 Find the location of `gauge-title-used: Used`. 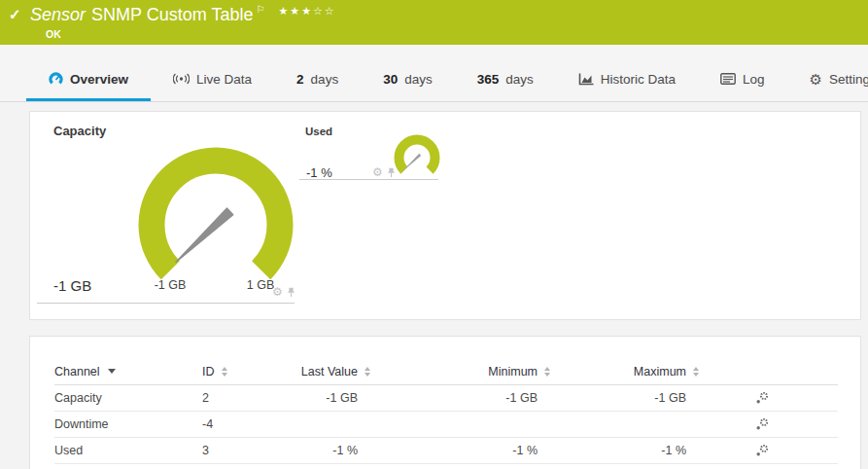

gauge-title-used: Used is located at coordinates (319, 131).